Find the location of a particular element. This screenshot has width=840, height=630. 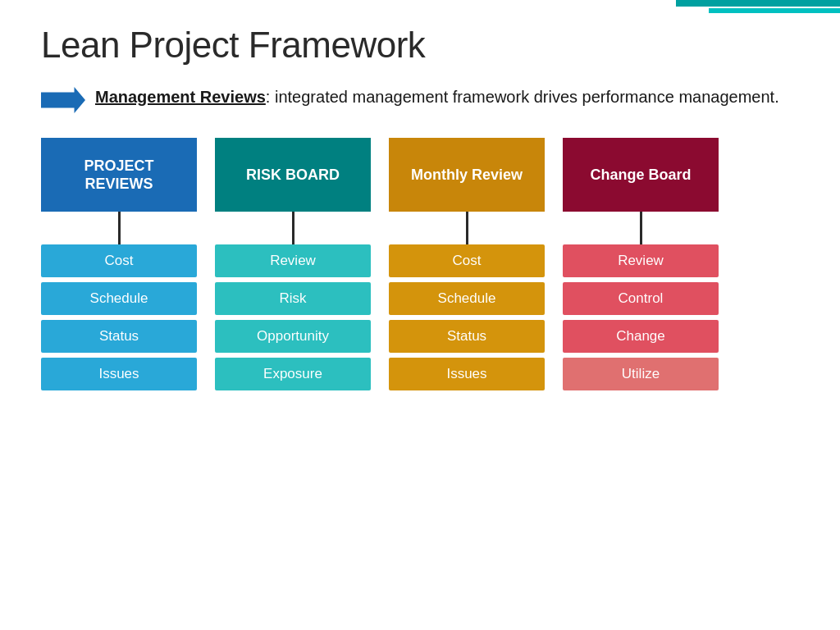

subtitle-rest: : integrated management framework drives… is located at coordinates (523, 97).